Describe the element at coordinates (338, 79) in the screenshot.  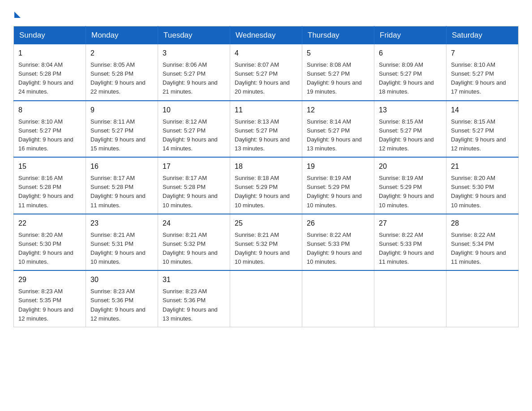
I see `day-info: Sunrise: 8:08 AMSunset: 5:27 PMDaylight:…` at that location.